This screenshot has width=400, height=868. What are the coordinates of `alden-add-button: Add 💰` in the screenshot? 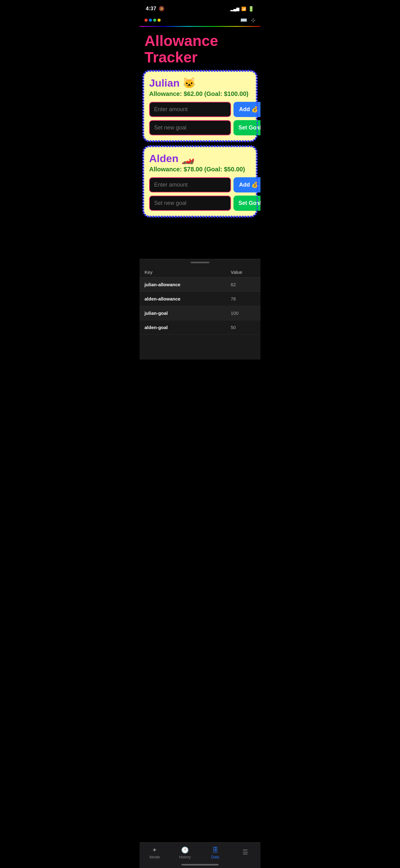 It's located at (247, 185).